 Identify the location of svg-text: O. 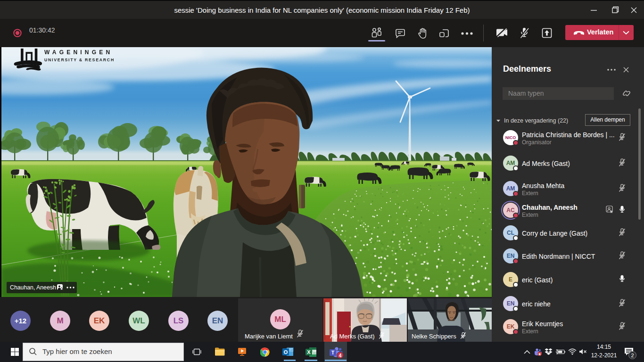
(286, 352).